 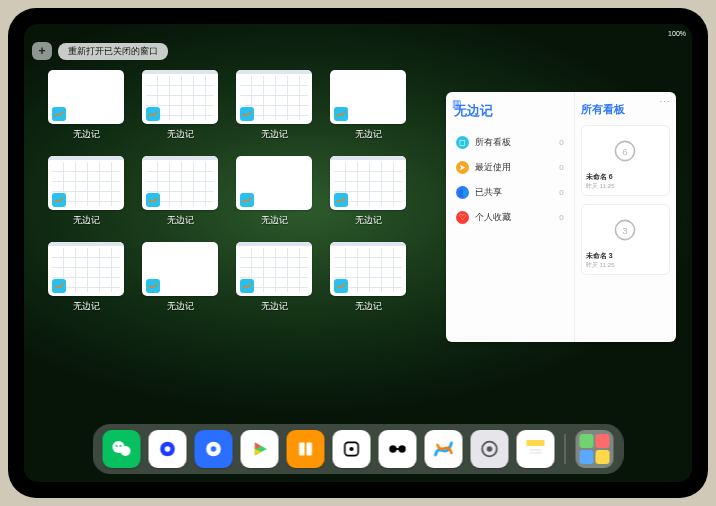 What do you see at coordinates (113, 52) in the screenshot?
I see `reopen-closed-window-button: 重新打开已关闭的窗口` at bounding box center [113, 52].